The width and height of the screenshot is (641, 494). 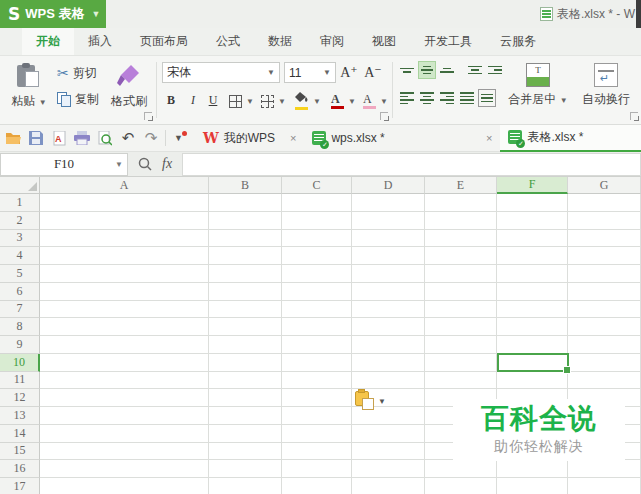 What do you see at coordinates (124, 327) in the screenshot?
I see `cell-A8` at bounding box center [124, 327].